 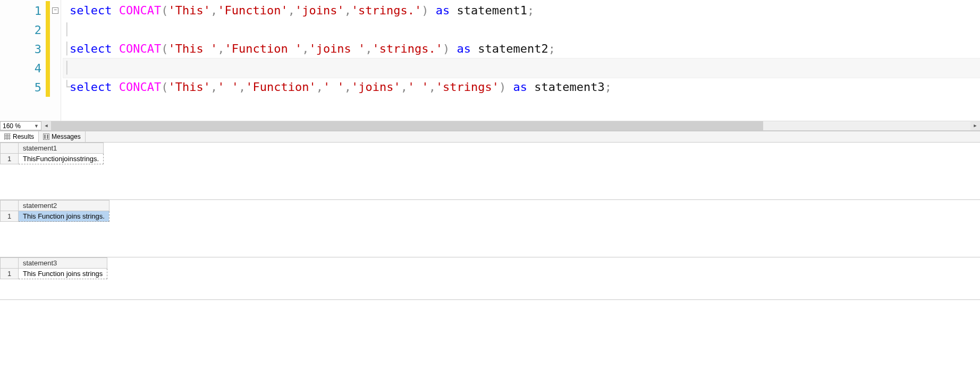 What do you see at coordinates (64, 206) in the screenshot?
I see `column-header: statement2` at bounding box center [64, 206].